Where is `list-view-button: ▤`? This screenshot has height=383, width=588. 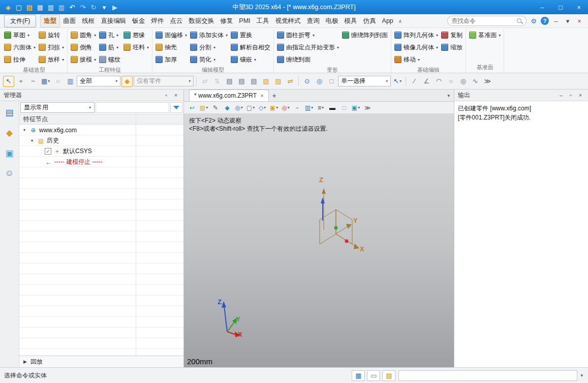 list-view-button: ▤ is located at coordinates (229, 81).